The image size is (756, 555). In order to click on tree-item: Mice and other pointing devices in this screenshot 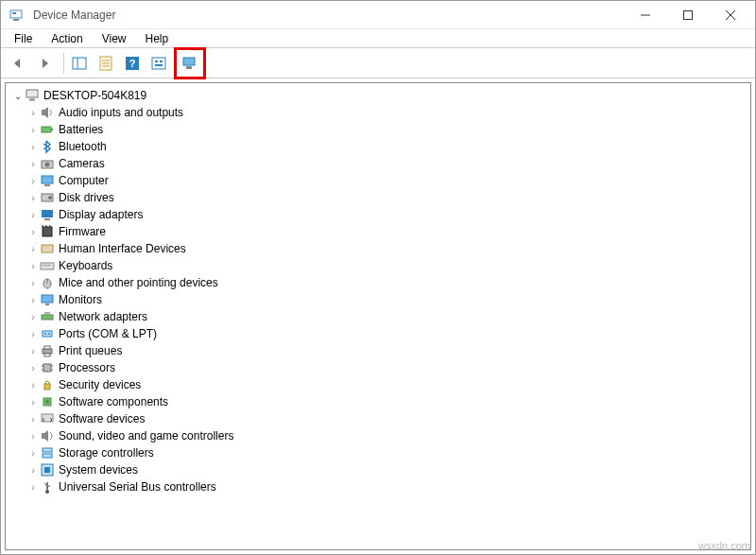, I will do `click(388, 283)`.